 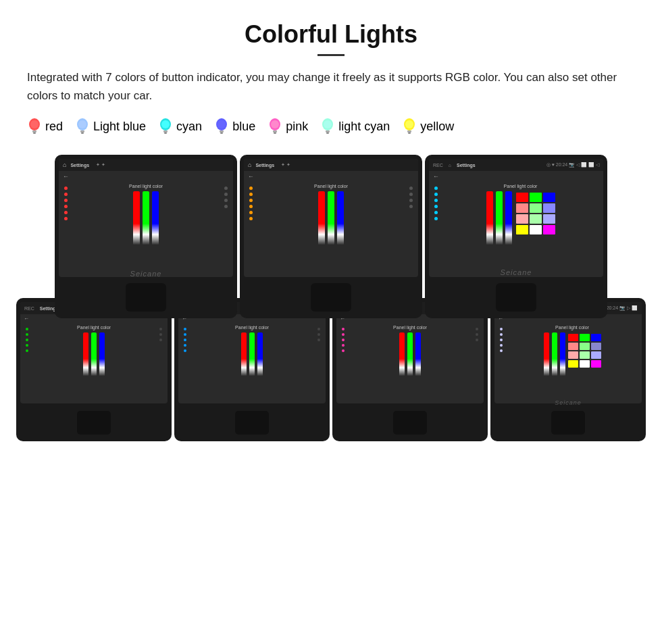 What do you see at coordinates (328, 126) in the screenshot?
I see `bulb-icon-lightcyan` at bounding box center [328, 126].